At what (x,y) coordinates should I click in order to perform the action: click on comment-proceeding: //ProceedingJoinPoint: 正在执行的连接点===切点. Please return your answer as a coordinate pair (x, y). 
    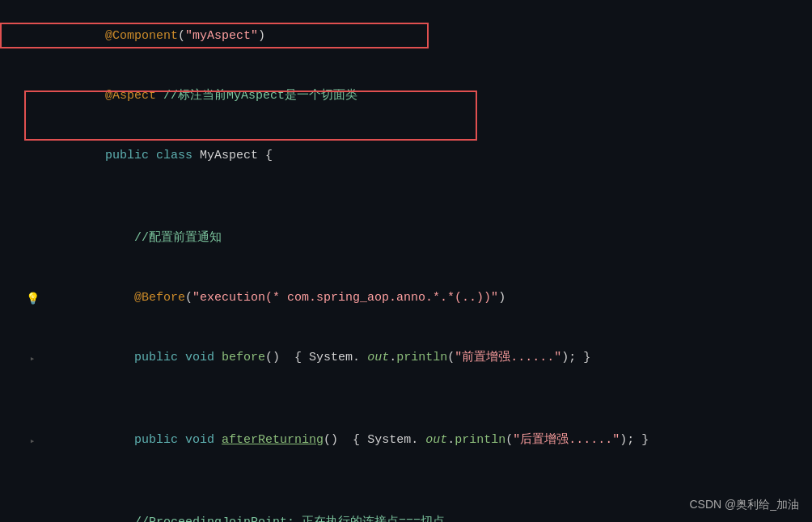
    Looking at the image, I should click on (275, 519).